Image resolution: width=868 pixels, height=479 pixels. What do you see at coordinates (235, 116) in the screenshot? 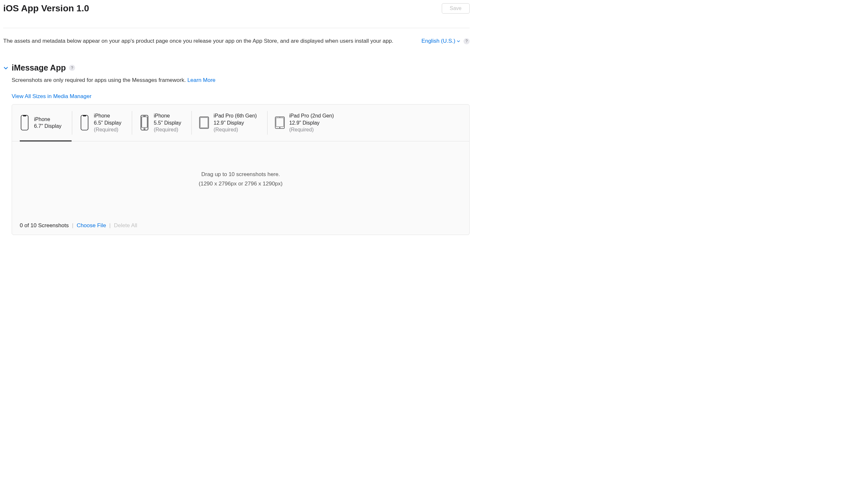
I see `device-name: iPad Pro (6th Gen)` at bounding box center [235, 116].